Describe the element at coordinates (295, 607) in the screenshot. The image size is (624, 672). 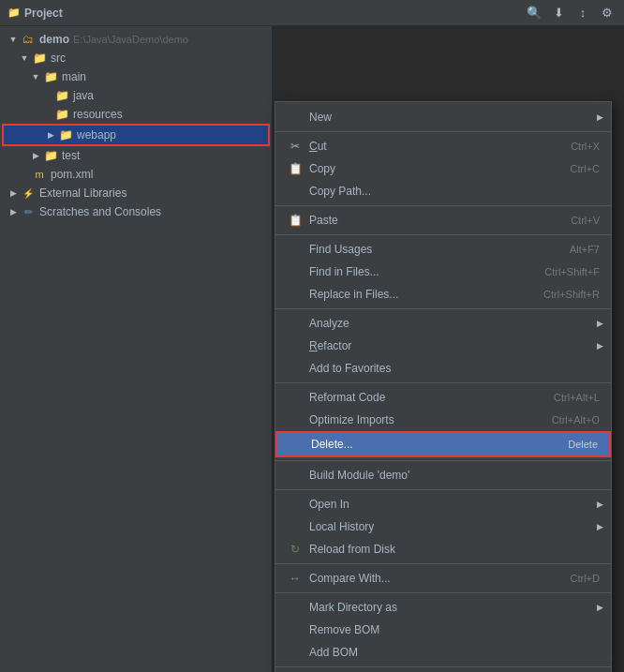
I see `mark-dir-icon` at that location.